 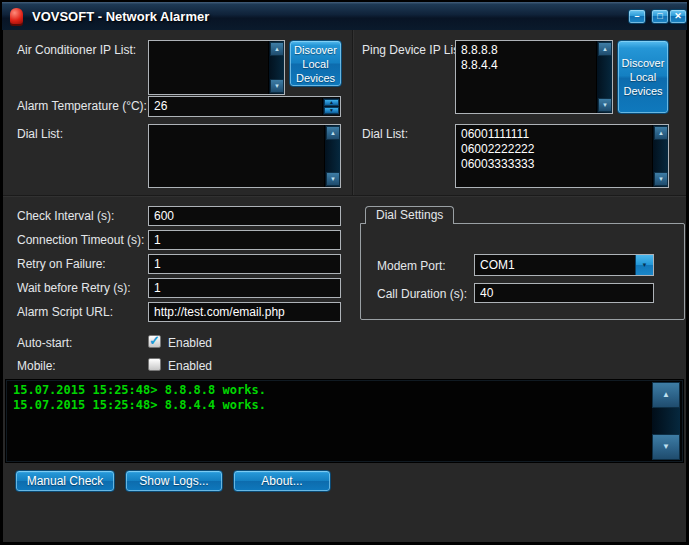 I want to click on mobile-label: Mobile:, so click(x=36, y=366).